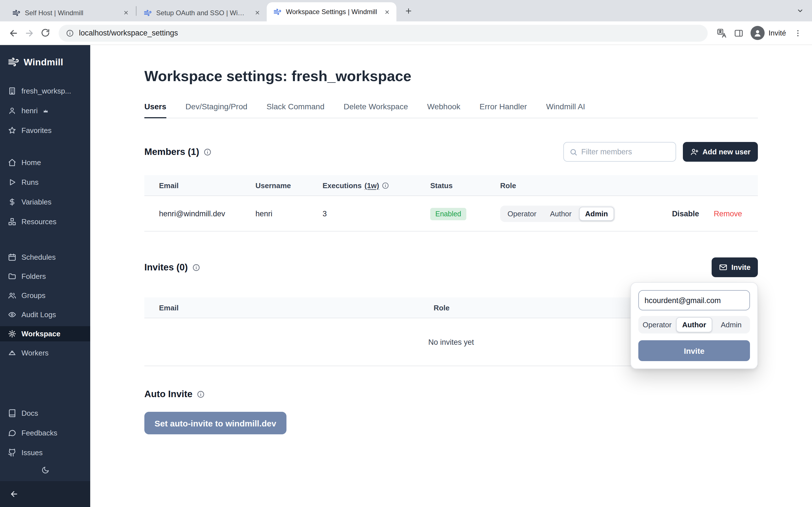 This screenshot has width=812, height=507. What do you see at coordinates (34, 296) in the screenshot?
I see `sidebar-item-label: Groups` at bounding box center [34, 296].